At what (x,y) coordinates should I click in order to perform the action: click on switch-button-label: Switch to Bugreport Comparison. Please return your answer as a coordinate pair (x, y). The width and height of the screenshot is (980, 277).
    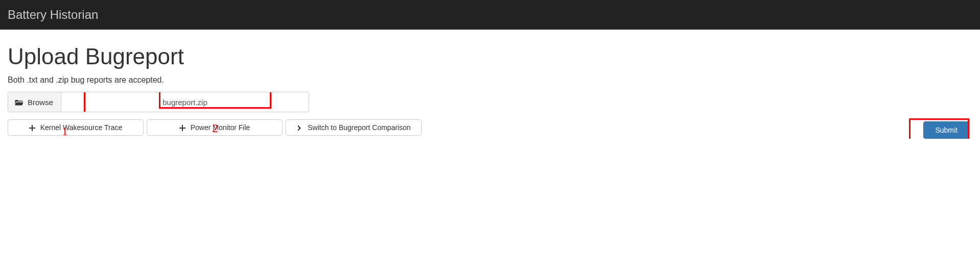
    Looking at the image, I should click on (359, 128).